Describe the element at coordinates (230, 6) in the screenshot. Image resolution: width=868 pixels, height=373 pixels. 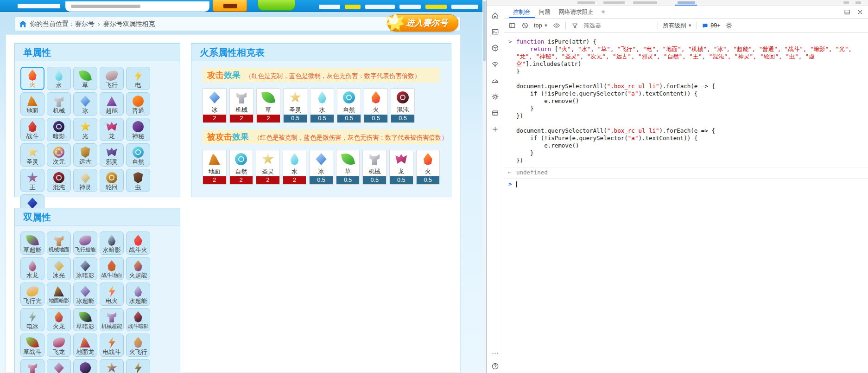
I see `search-button` at that location.